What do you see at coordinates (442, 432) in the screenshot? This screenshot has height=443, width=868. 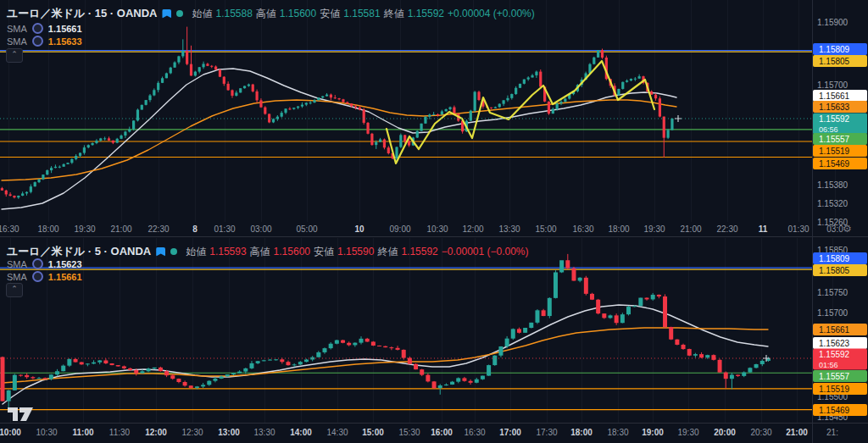 I see `time-axis-label: 16:00` at bounding box center [442, 432].